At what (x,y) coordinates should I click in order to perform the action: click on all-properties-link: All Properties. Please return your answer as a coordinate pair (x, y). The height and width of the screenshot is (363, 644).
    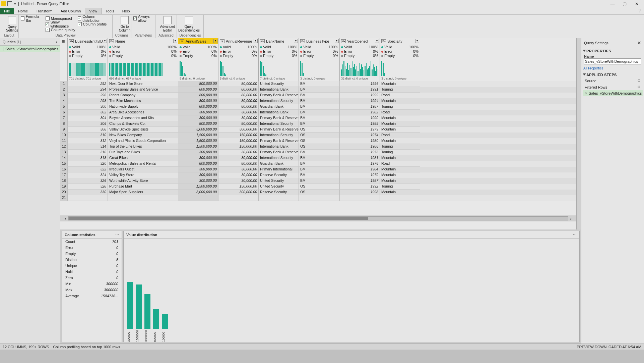
    Looking at the image, I should click on (613, 68).